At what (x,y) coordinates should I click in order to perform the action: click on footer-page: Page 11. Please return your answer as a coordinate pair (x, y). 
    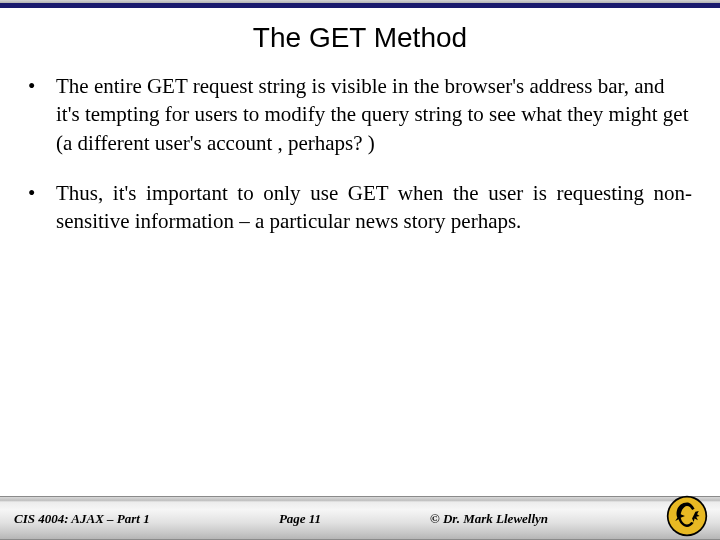
    Looking at the image, I should click on (300, 519).